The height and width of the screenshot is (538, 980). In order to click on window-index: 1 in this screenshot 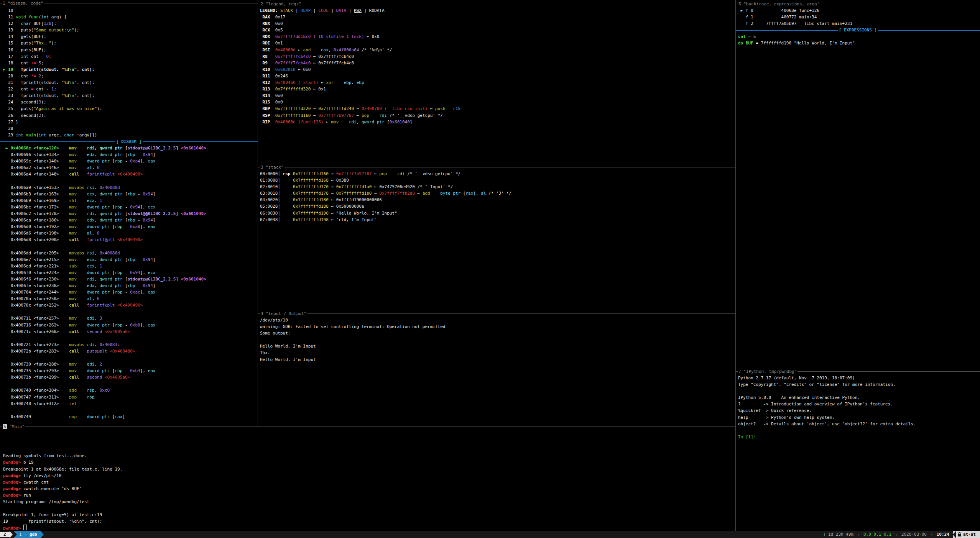, I will do `click(21, 534)`.